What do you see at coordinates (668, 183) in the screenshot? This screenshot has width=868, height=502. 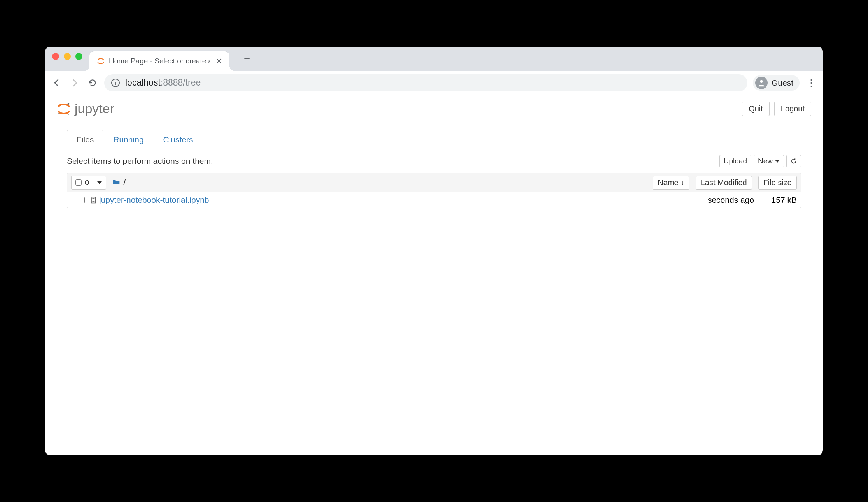 I see `sort-name-label: Name` at bounding box center [668, 183].